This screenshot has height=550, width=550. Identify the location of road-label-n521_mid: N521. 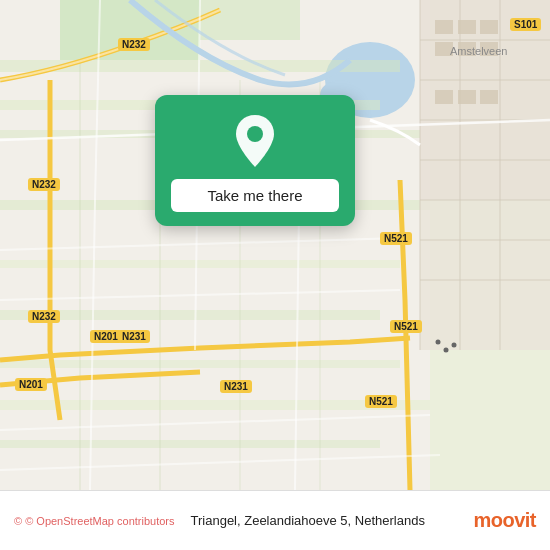
(406, 326).